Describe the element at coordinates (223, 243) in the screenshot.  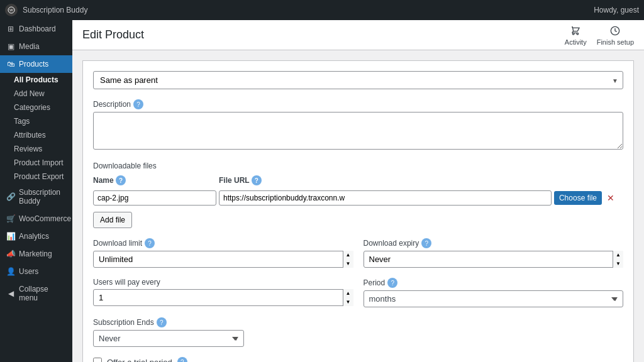
I see `download-limit-label: Download limit ?` at that location.